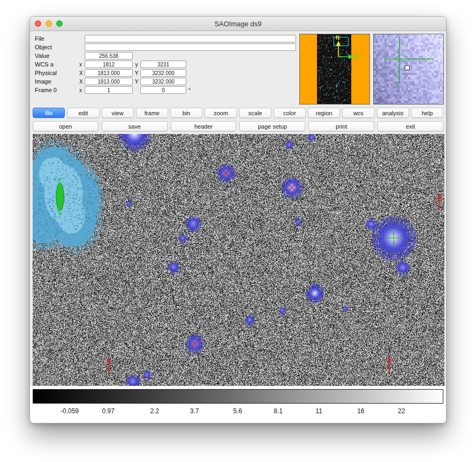 The image size is (476, 462). Describe the element at coordinates (342, 126) in the screenshot. I see `toolbar-button-print: print` at that location.